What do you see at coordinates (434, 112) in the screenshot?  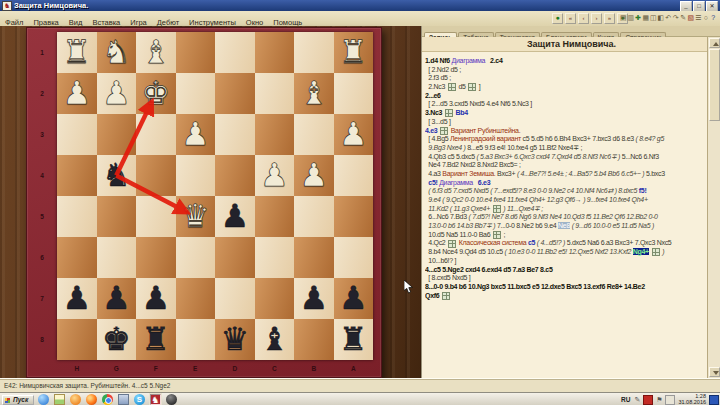 I see `move-text: 3.Nc3` at bounding box center [434, 112].